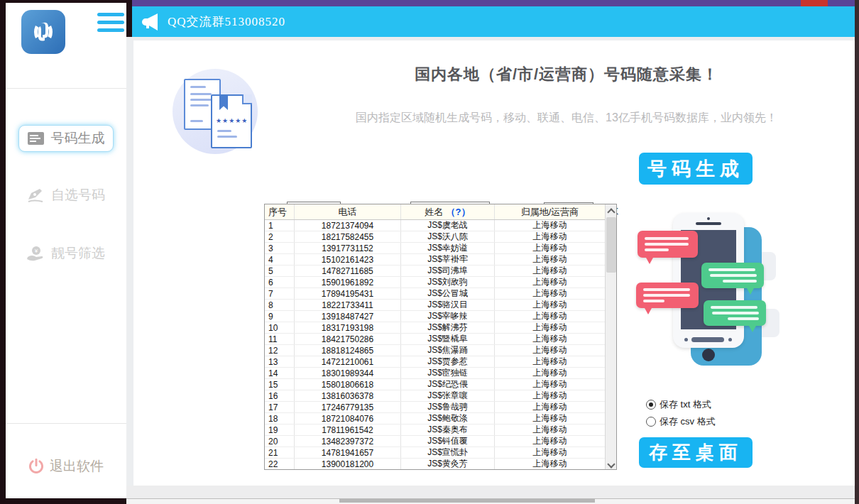 The image size is (859, 504). I want to click on table-row: 1818721084076JS$鲍敬涤上海移动, so click(434, 419).